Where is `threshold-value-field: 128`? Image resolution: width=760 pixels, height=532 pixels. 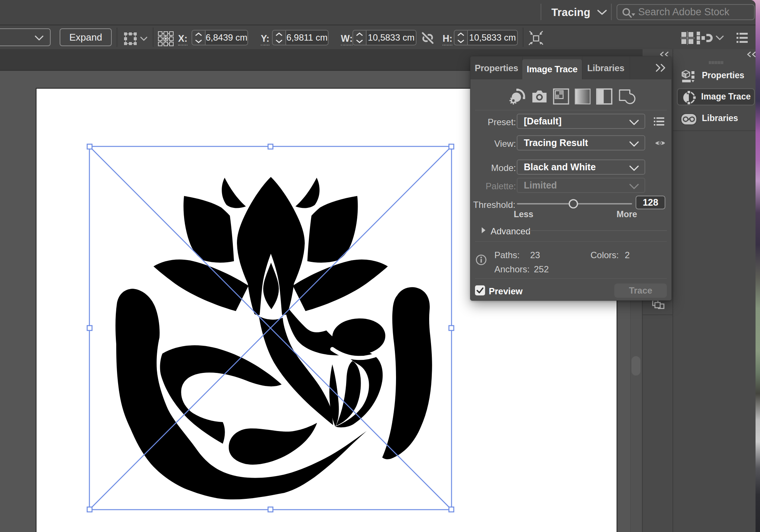
threshold-value-field: 128 is located at coordinates (650, 203).